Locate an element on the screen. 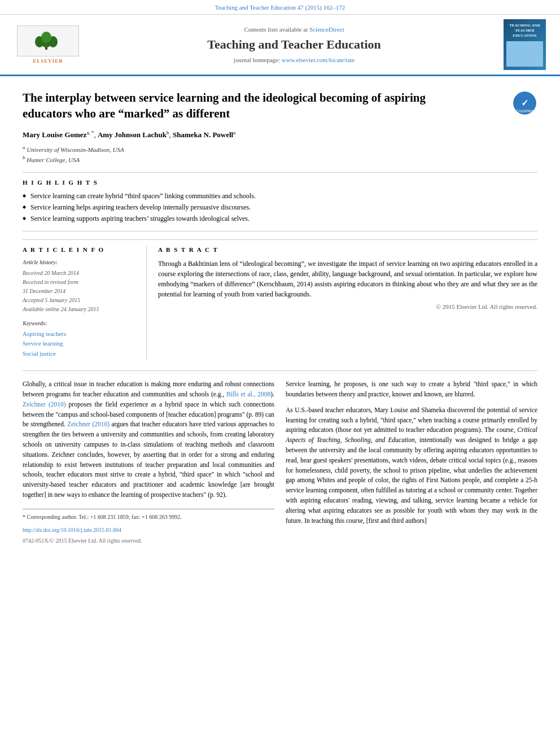 The width and height of the screenshot is (560, 747). journal-citation-line: Teaching and Teacher Education 47 (2015)… is located at coordinates (280, 7).